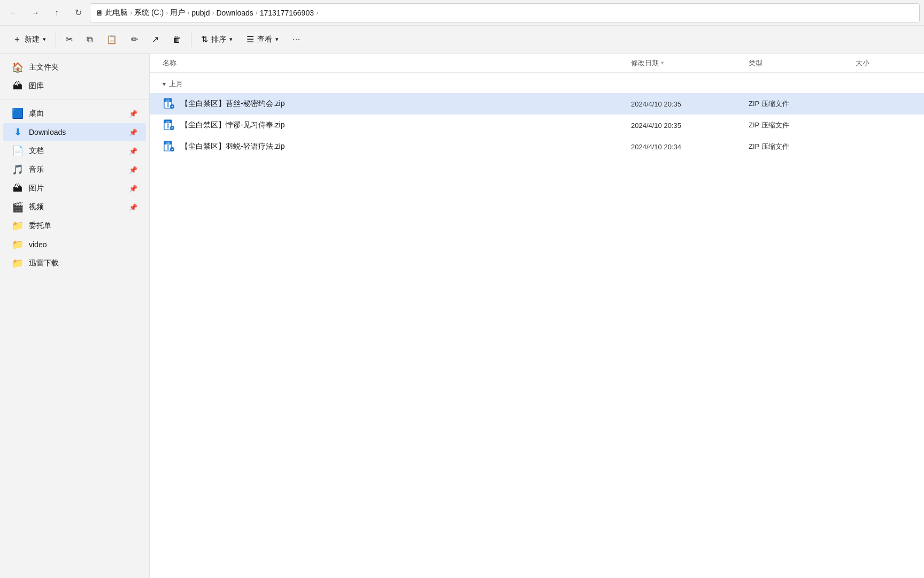 The image size is (924, 578). What do you see at coordinates (392, 125) in the screenshot?
I see `file-name-cell-2: ZIP 【尘白禁区】悖谬-见习侍奉.zip` at bounding box center [392, 125].